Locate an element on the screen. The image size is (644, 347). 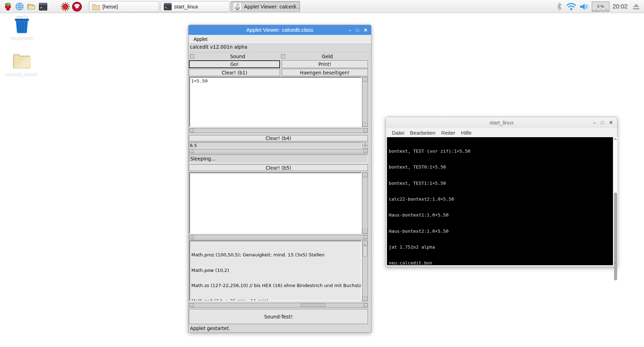
window-title: start_linux is located at coordinates (501, 123).